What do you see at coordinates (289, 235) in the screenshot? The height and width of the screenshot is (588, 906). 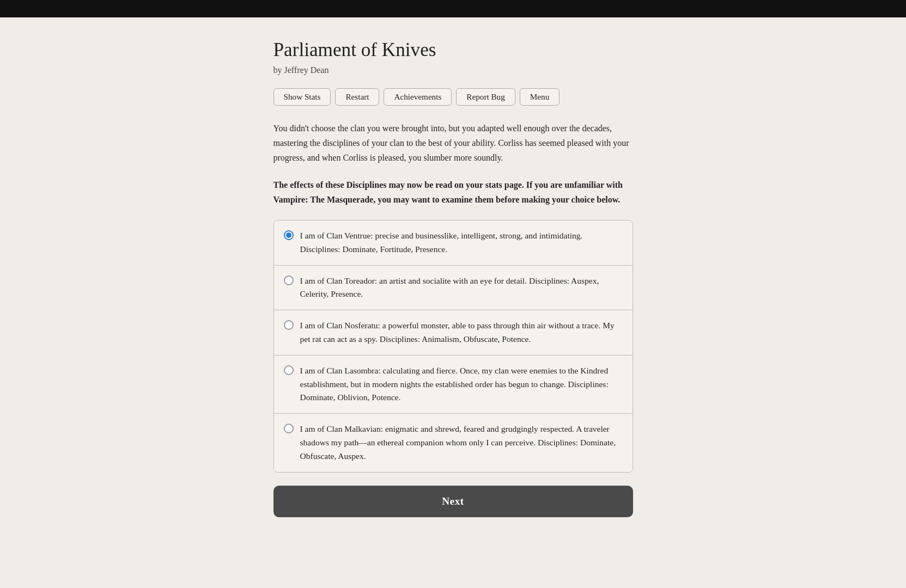 I see `radio-ventrue-fill` at bounding box center [289, 235].